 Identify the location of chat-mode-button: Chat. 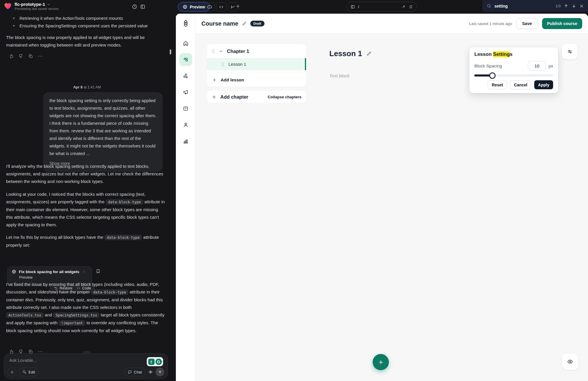
(135, 372).